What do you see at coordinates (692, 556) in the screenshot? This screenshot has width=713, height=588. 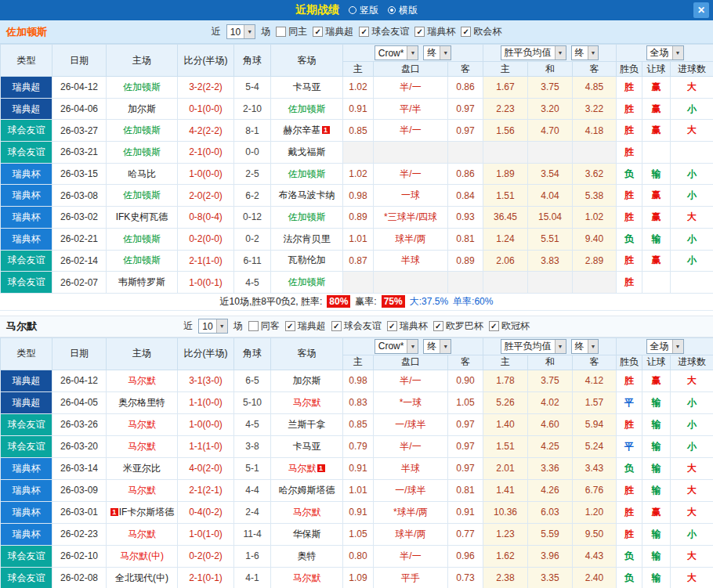 I see `goals-result-badge: 大` at bounding box center [692, 556].